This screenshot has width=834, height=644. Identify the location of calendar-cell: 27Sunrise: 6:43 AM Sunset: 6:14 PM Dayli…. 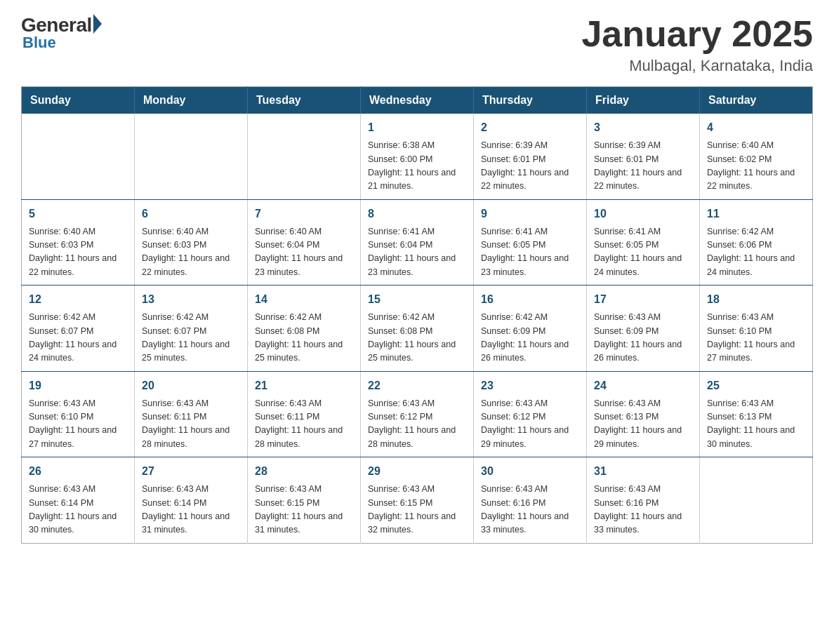
(191, 501).